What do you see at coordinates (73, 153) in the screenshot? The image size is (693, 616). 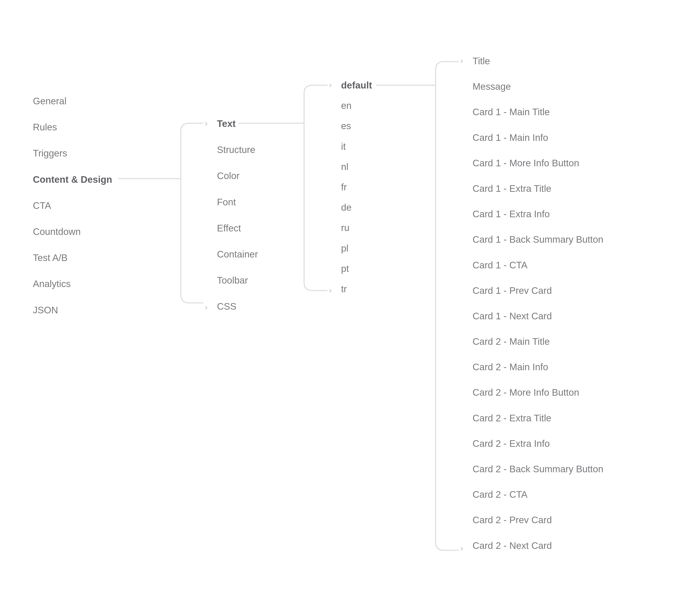 I see `nav-item: Triggers` at bounding box center [73, 153].